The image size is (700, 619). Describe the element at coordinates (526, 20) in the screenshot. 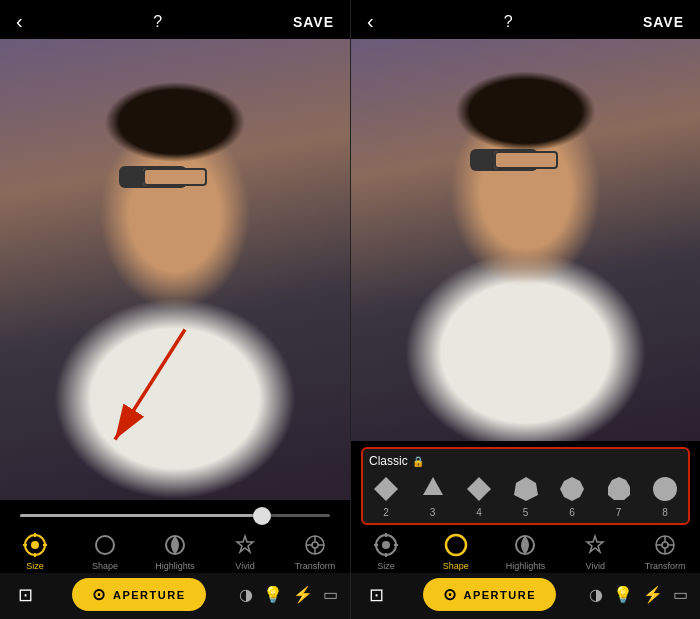

I see `right-header: ‹ ? SAVE` at that location.